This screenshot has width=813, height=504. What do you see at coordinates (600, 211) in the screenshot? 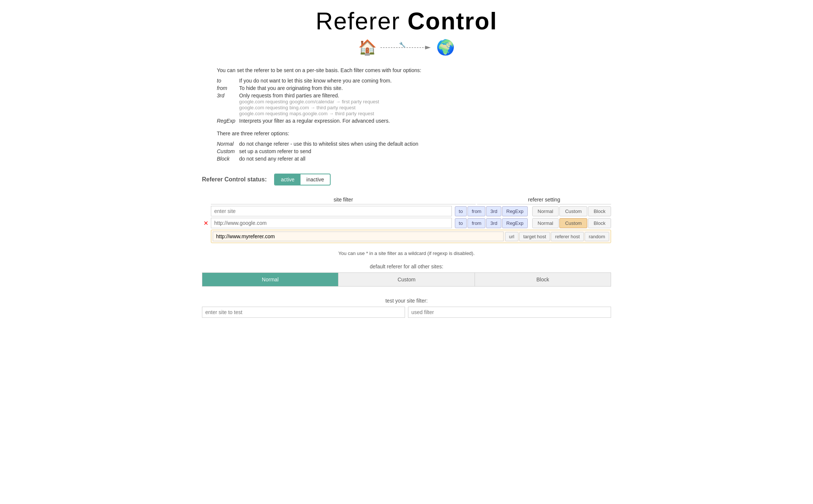
I see `referer-block-btn-empty: Block` at bounding box center [600, 211].